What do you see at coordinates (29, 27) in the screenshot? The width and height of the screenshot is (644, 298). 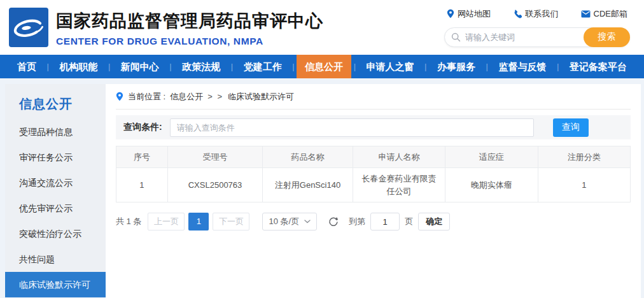 I see `cde-logo` at bounding box center [29, 27].